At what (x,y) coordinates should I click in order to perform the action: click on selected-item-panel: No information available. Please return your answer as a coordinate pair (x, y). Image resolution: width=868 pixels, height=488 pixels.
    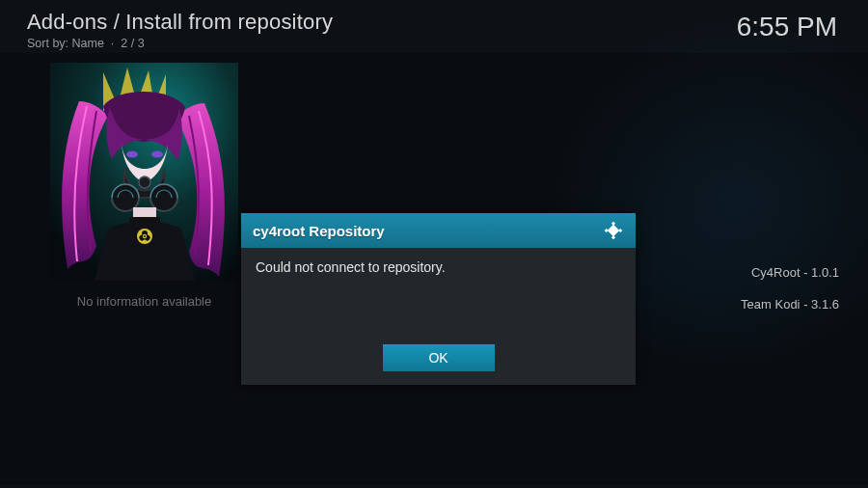
    Looking at the image, I should click on (145, 185).